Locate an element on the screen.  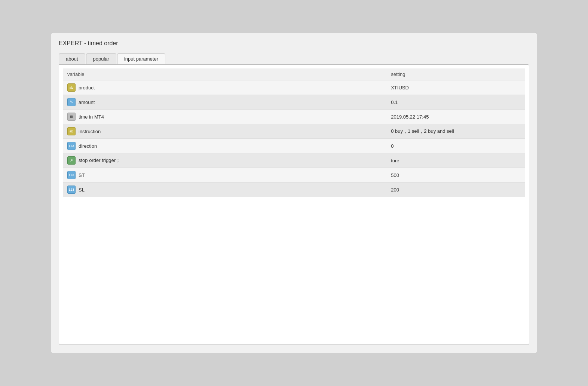
row-icon-5: ↗ is located at coordinates (71, 160).